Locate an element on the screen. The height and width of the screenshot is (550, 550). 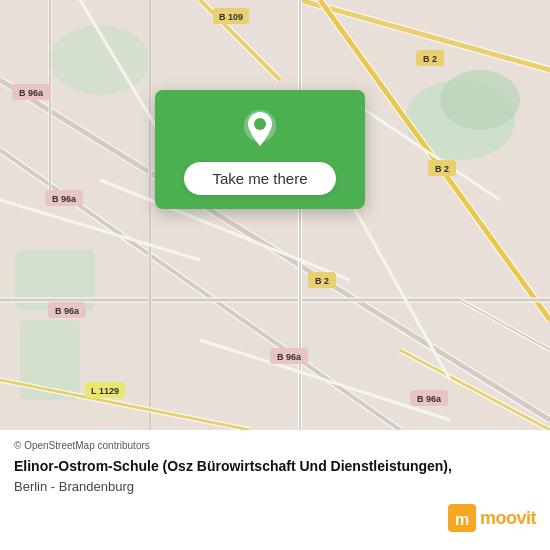
take-me-there-button: Take me there is located at coordinates (260, 178).